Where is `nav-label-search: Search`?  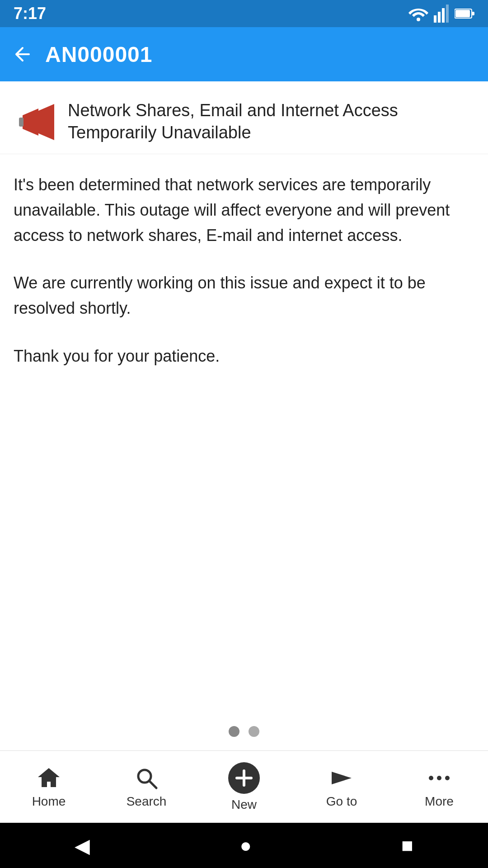
nav-label-search: Search is located at coordinates (146, 802).